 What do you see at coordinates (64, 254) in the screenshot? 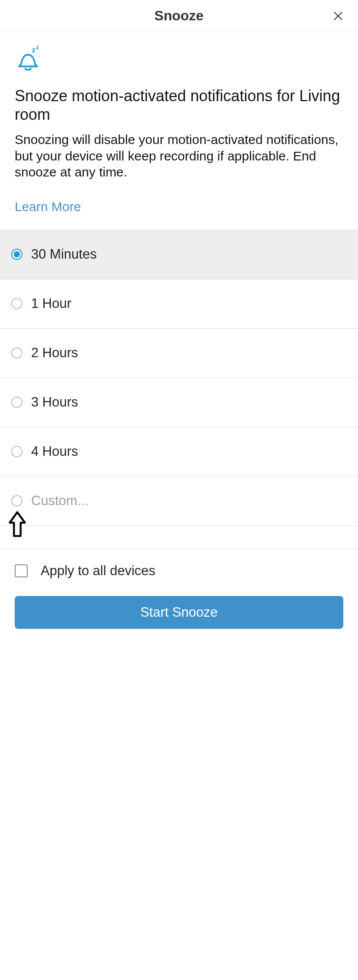
I see `option-label: 30 Minutes` at bounding box center [64, 254].